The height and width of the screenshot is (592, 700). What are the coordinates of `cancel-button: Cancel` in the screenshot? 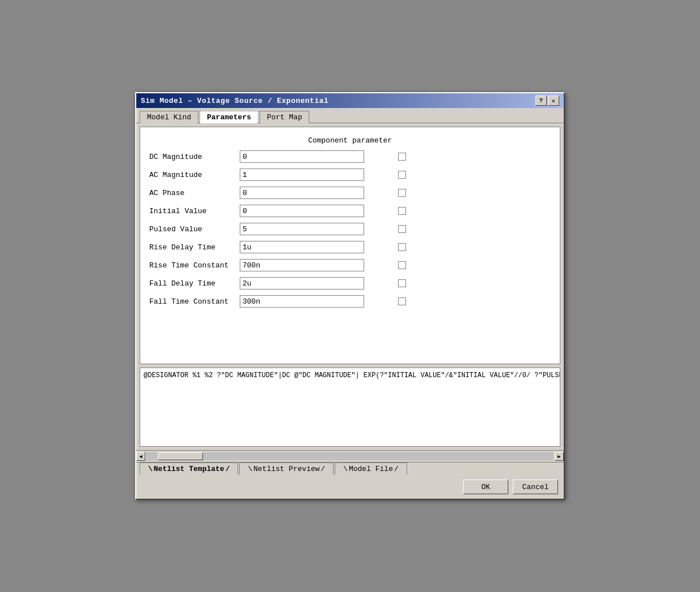 It's located at (535, 487).